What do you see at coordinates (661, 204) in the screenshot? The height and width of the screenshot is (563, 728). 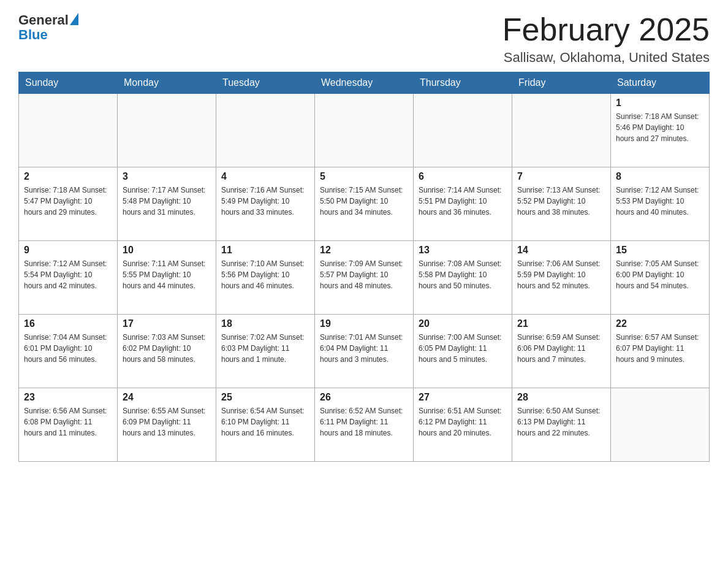 I see `table-row: 8Sunrise: 7:12 AM Sunset: 5:53 PM Daylig…` at bounding box center [661, 204].